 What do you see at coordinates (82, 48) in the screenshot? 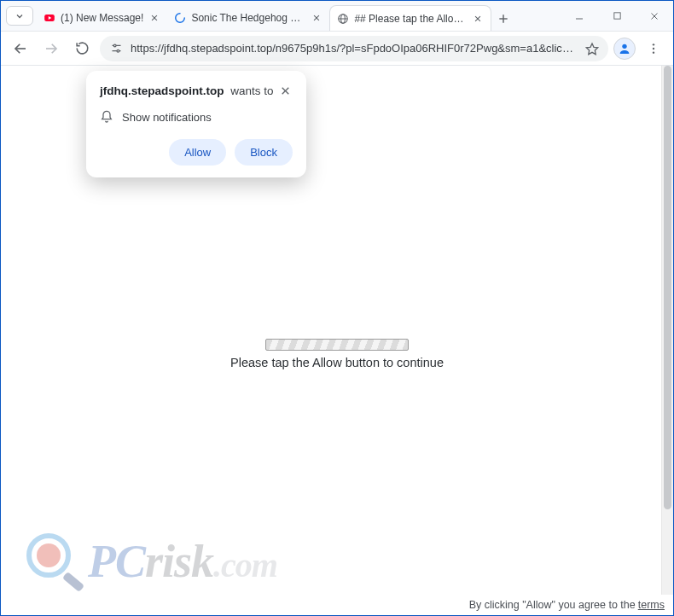
I see `reload-icon` at bounding box center [82, 48].